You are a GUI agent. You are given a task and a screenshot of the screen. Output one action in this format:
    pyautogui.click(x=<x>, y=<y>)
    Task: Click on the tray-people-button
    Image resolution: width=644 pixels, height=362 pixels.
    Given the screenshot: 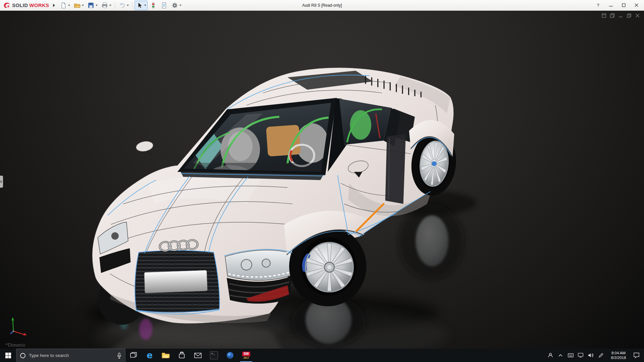 What is the action you would take?
    pyautogui.click(x=550, y=355)
    